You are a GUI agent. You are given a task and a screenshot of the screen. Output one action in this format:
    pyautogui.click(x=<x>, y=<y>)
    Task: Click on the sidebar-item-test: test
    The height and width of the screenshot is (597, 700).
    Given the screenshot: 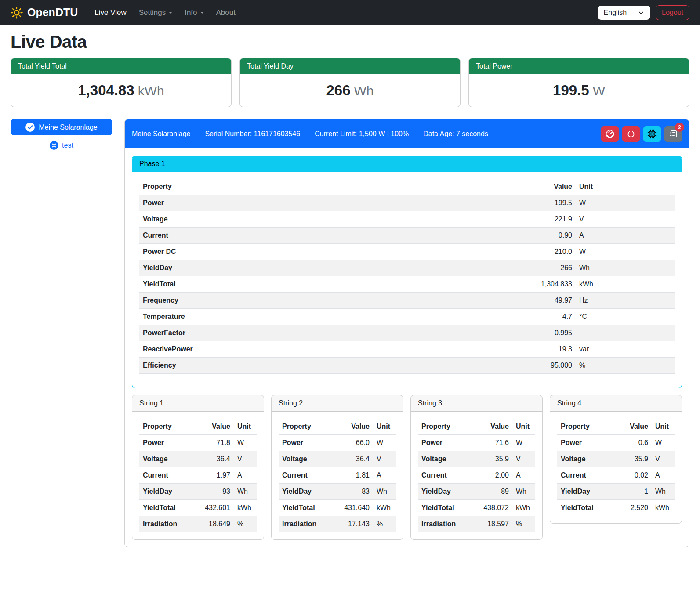 What is the action you would take?
    pyautogui.click(x=62, y=145)
    